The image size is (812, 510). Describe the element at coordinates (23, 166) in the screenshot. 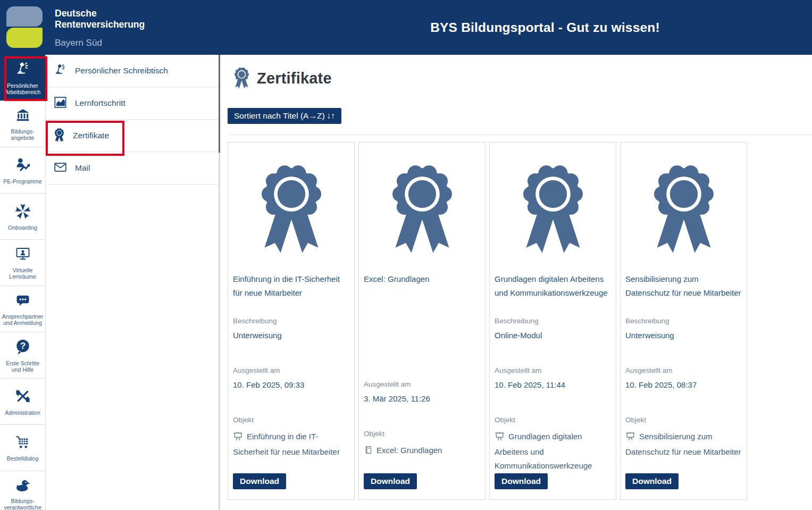

I see `person-growth-icon` at that location.